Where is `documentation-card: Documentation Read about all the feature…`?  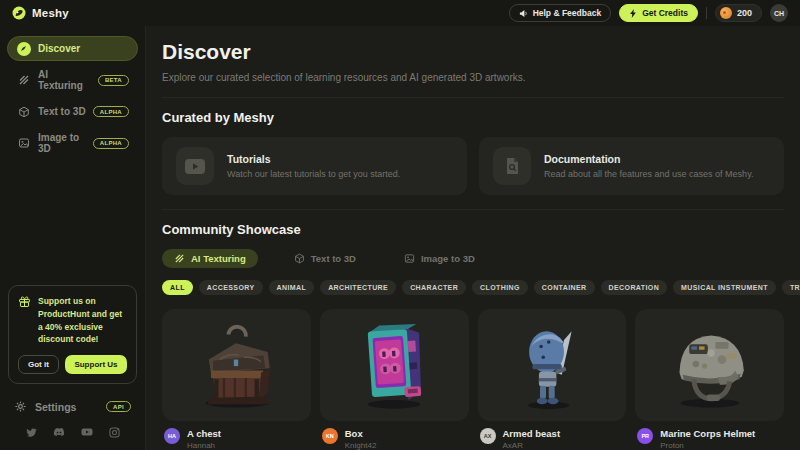 documentation-card: Documentation Read about all the feature… is located at coordinates (632, 166).